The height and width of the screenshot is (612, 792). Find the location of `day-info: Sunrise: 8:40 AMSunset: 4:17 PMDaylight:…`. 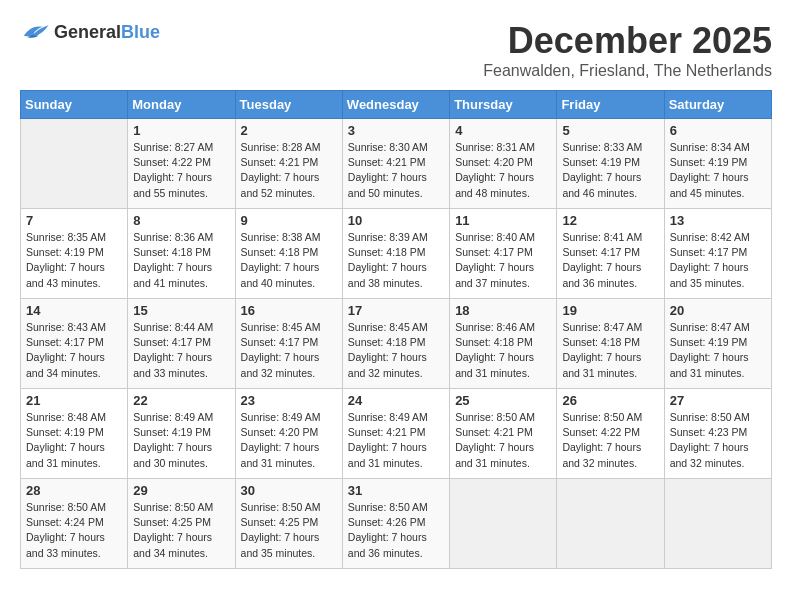

day-info: Sunrise: 8:40 AMSunset: 4:17 PMDaylight:… is located at coordinates (503, 260).